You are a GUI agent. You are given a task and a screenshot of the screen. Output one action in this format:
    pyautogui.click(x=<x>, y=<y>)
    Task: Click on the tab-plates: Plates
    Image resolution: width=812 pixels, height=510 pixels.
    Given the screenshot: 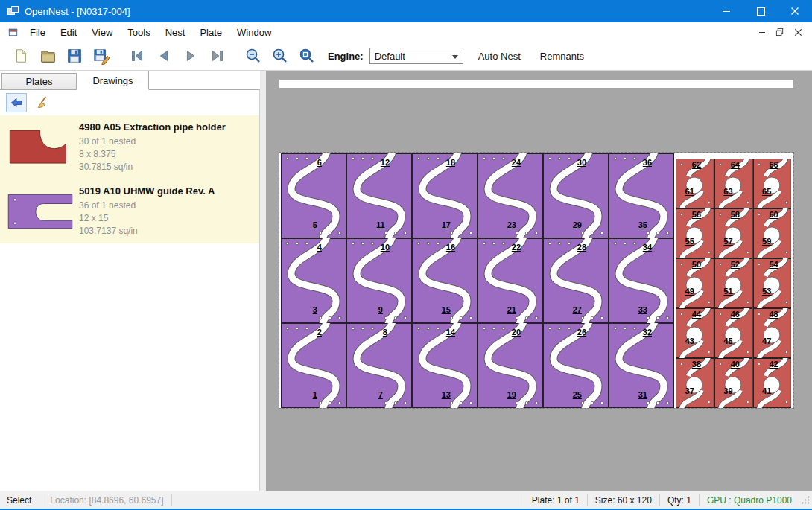 What is the action you would take?
    pyautogui.click(x=39, y=81)
    